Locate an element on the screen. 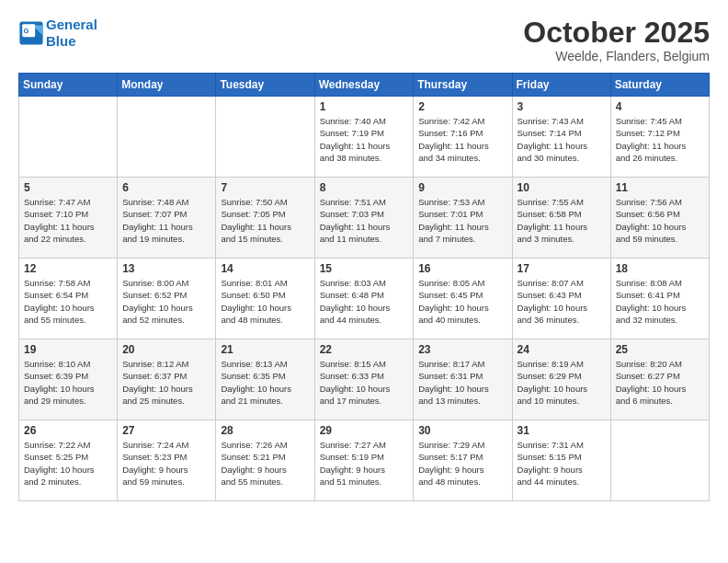 The width and height of the screenshot is (728, 563). day-info: Sunrise: 7:43 AM Sunset: 7:14 PM Dayligh… is located at coordinates (562, 140).